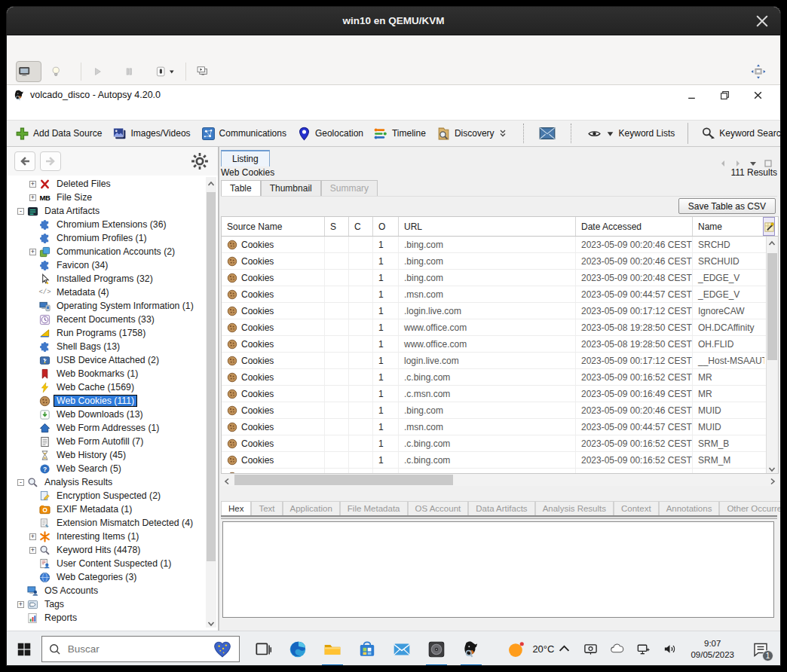 This screenshot has width=787, height=672. What do you see at coordinates (109, 536) in the screenshot?
I see `tree-item: + Interesting Items (1)` at bounding box center [109, 536].